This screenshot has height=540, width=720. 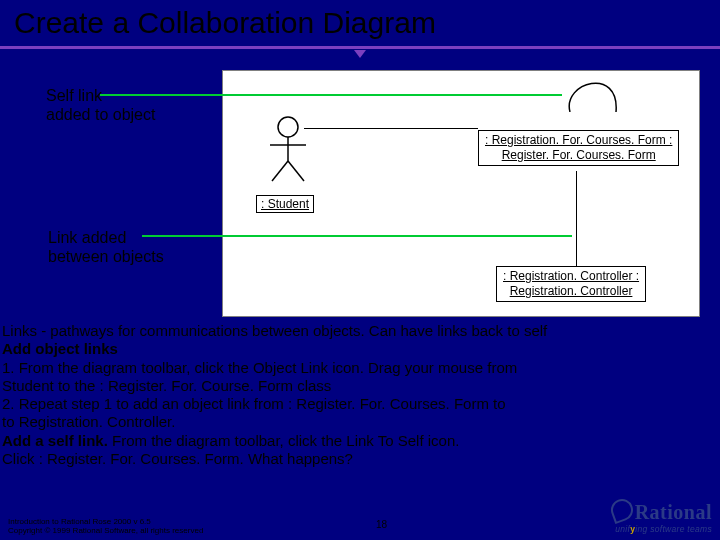 I want to click on tagline-pre: unif, so click(x=622, y=529).